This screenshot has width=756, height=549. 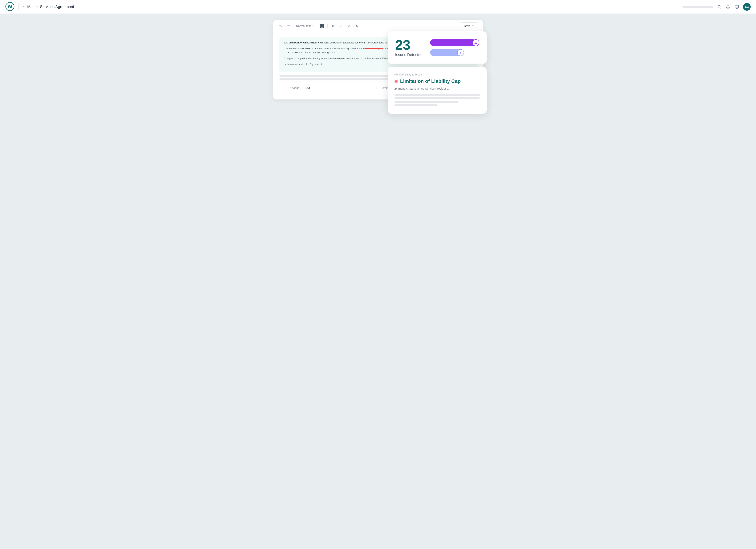 I want to click on search-icon, so click(x=719, y=7).